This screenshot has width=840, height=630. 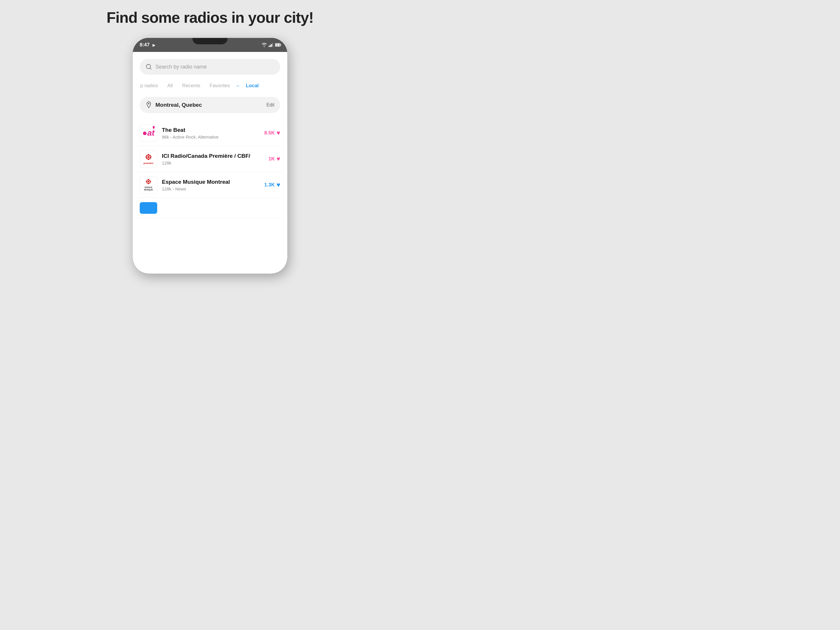 I want to click on play-icon: ▶, so click(x=154, y=45).